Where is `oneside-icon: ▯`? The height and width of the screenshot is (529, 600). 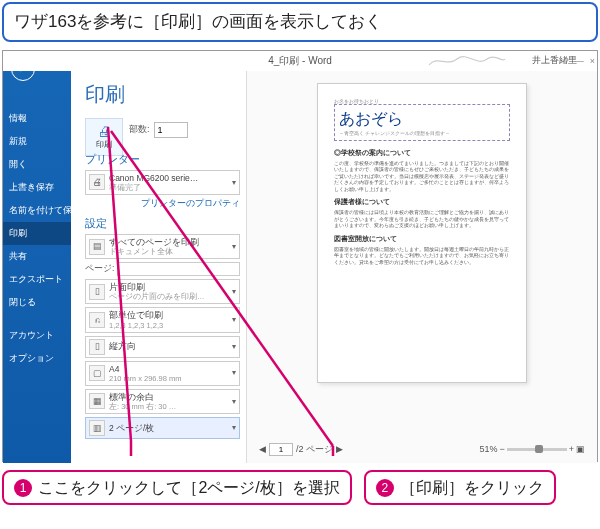
oneside-icon: ▯ is located at coordinates (97, 292).